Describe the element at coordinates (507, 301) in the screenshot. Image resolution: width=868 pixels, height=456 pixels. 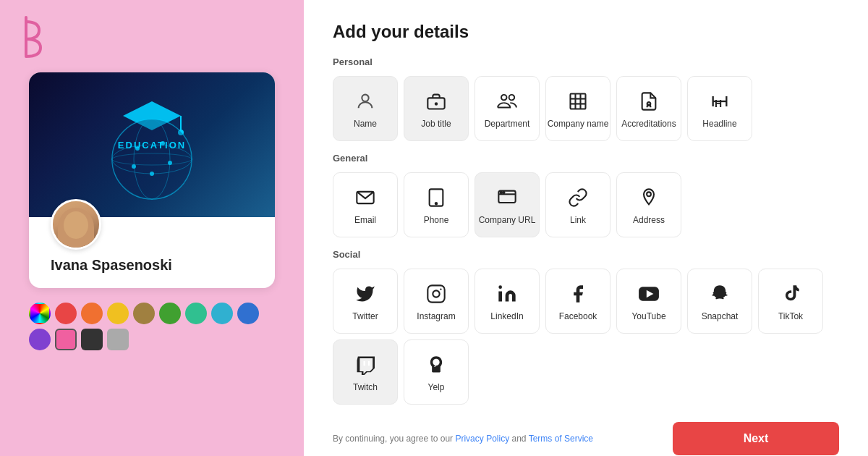
I see `detail-item-linkedin: LinkedIn` at that location.